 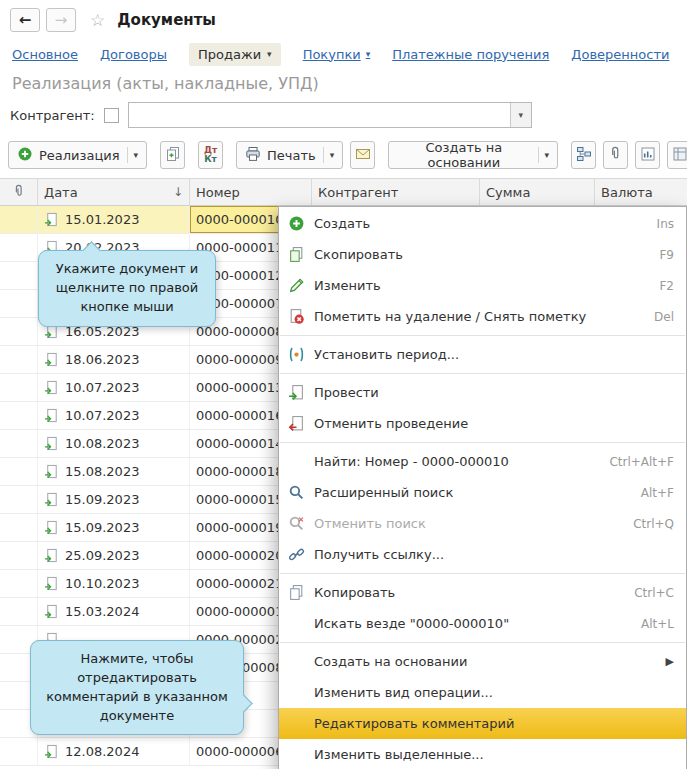 I want to click on pencil-icon, so click(x=296, y=286).